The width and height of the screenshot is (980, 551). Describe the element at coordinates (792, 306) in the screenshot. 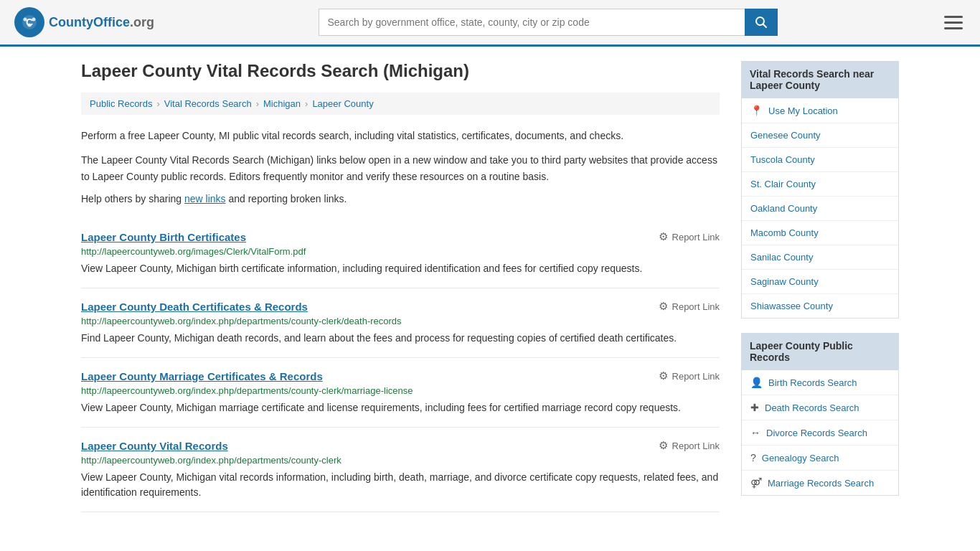

I see `nearby-label: Shiawassee County` at that location.